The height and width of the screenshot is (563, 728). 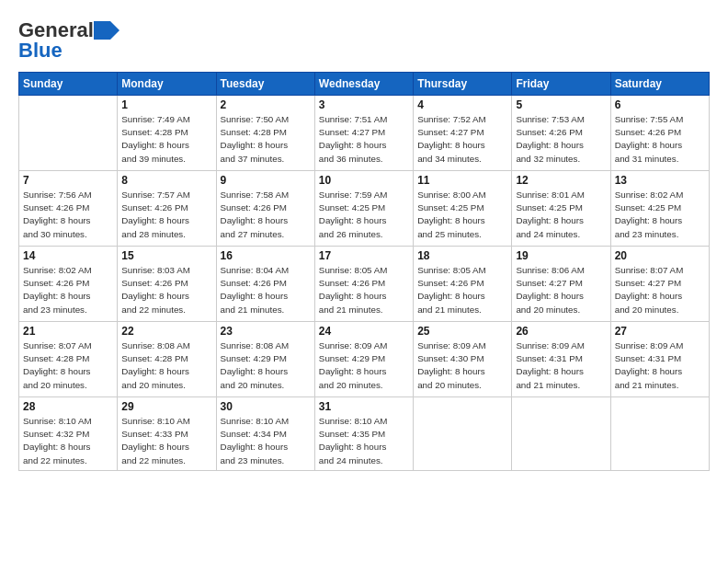 What do you see at coordinates (364, 434) in the screenshot?
I see `week-row-5: 28Sunrise: 8:10 AMSunset: 4:32 PMDayligh…` at bounding box center [364, 434].